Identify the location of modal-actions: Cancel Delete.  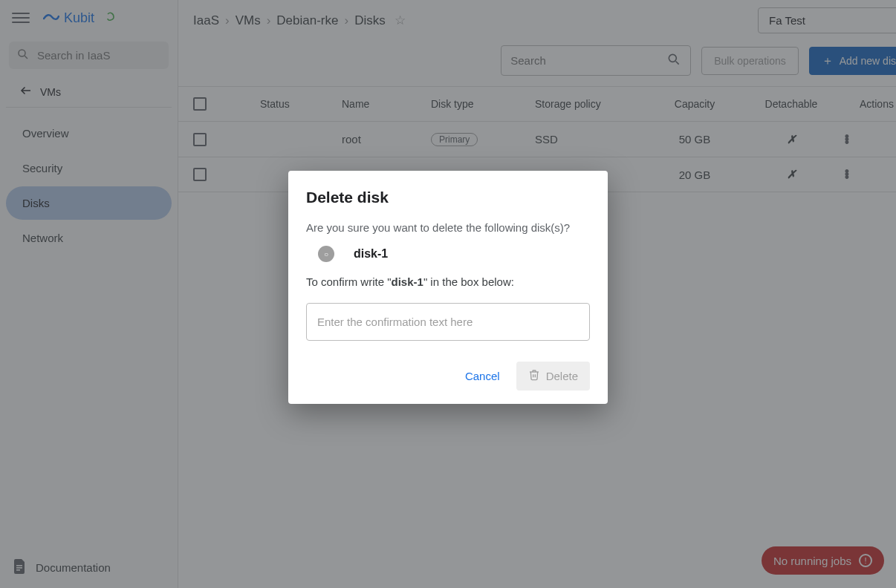
(448, 376).